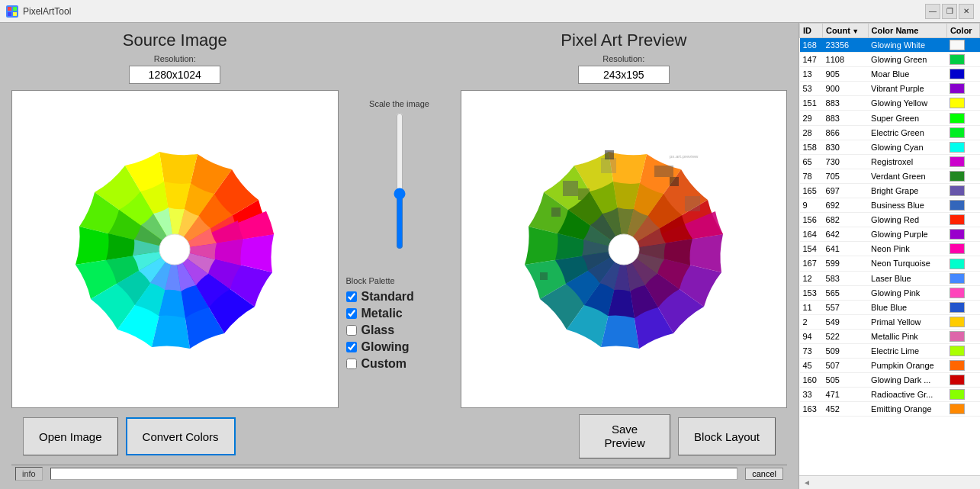 The height and width of the screenshot is (489, 980). Describe the element at coordinates (352, 297) in the screenshot. I see `palette-checkbox-standard` at that location.